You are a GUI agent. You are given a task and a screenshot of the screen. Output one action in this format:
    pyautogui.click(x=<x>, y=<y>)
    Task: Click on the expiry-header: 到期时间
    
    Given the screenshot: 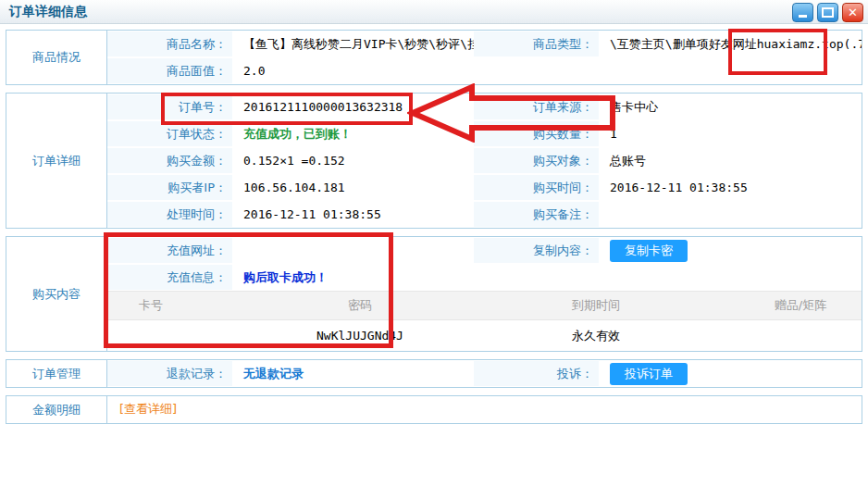 What is the action you would take?
    pyautogui.click(x=596, y=306)
    